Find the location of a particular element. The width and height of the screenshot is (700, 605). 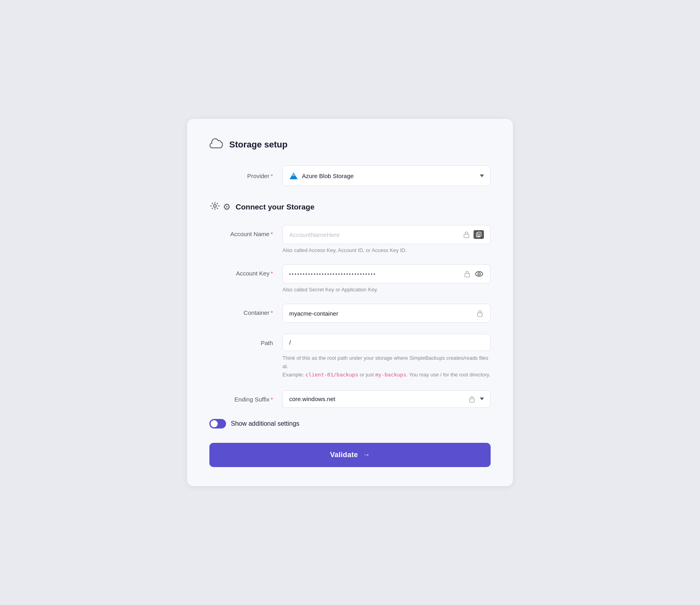

account-key-input-wrapper: •••••••••••••••••••••••••••••••• is located at coordinates (387, 274).